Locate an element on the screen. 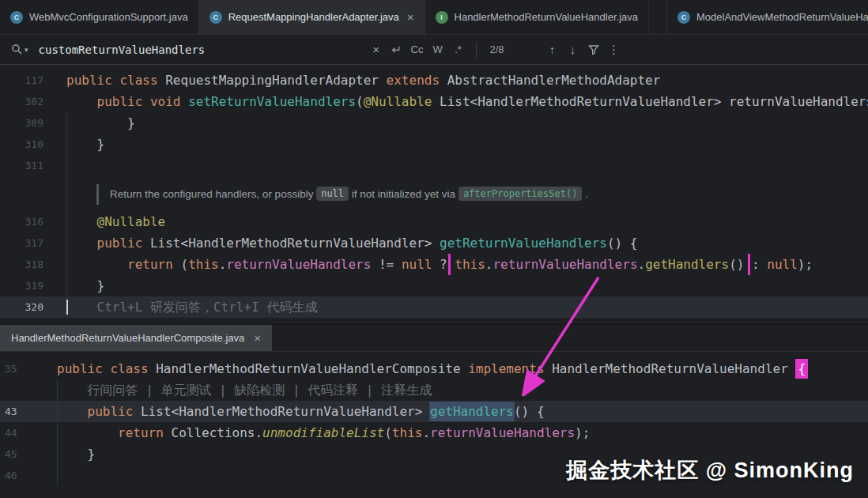  match-case-toggle: Cc is located at coordinates (417, 50).